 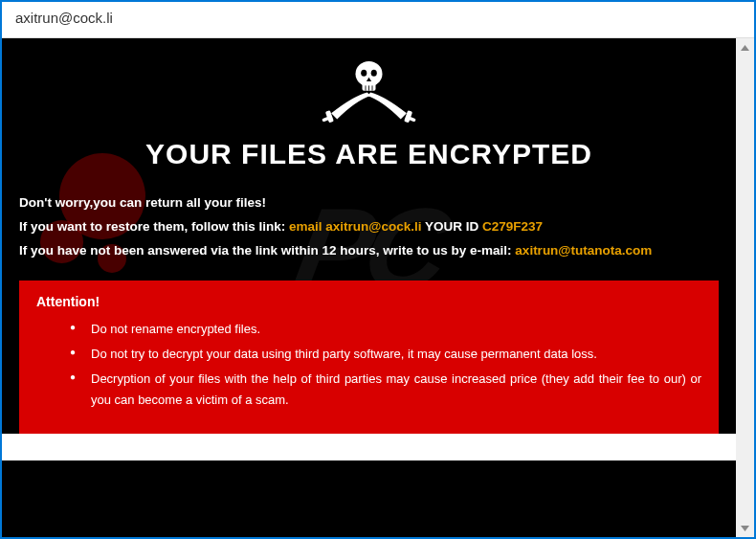 What do you see at coordinates (154, 226) in the screenshot?
I see `info-line-2a: If you want to restore them, follow this…` at bounding box center [154, 226].